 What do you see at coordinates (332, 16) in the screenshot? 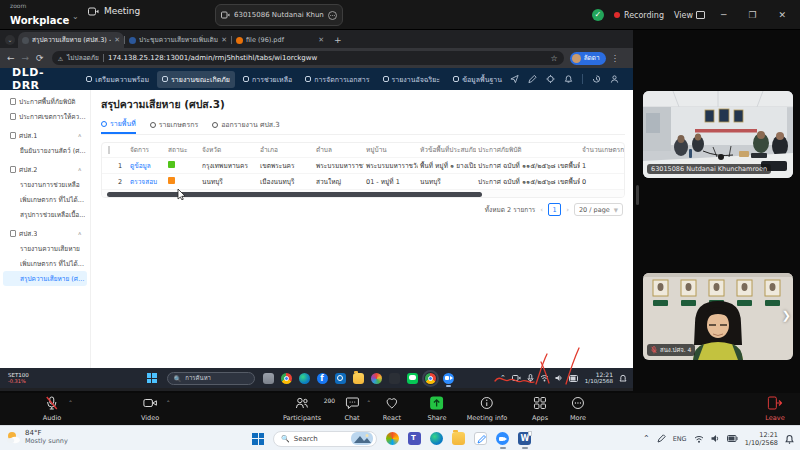
I see `meeting-options-icon` at bounding box center [332, 16].